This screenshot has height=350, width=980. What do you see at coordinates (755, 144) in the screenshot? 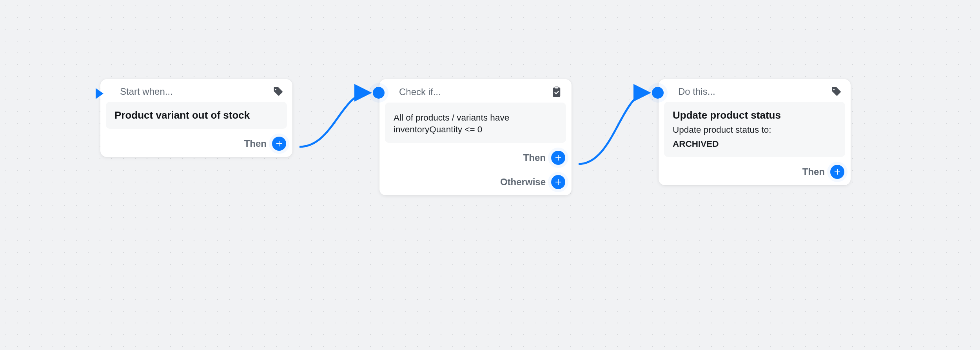
I see `node-body-value: ARCHIVED` at bounding box center [755, 144].